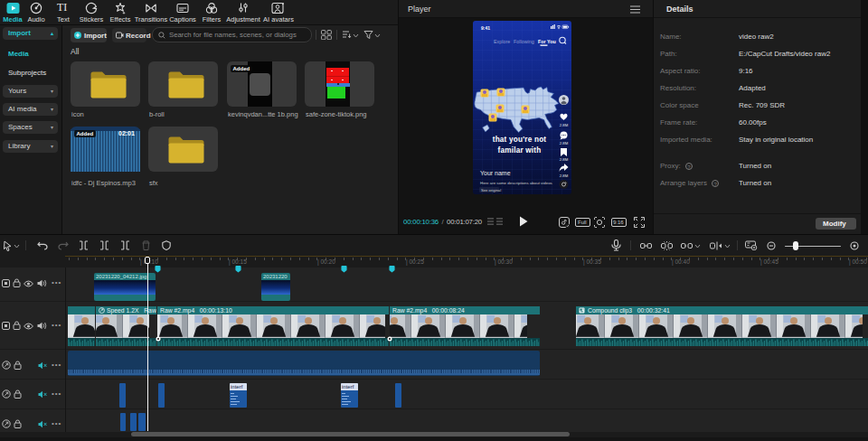 The height and width of the screenshot is (441, 868). What do you see at coordinates (524, 42) in the screenshot?
I see `svg-text: Following` at bounding box center [524, 42].